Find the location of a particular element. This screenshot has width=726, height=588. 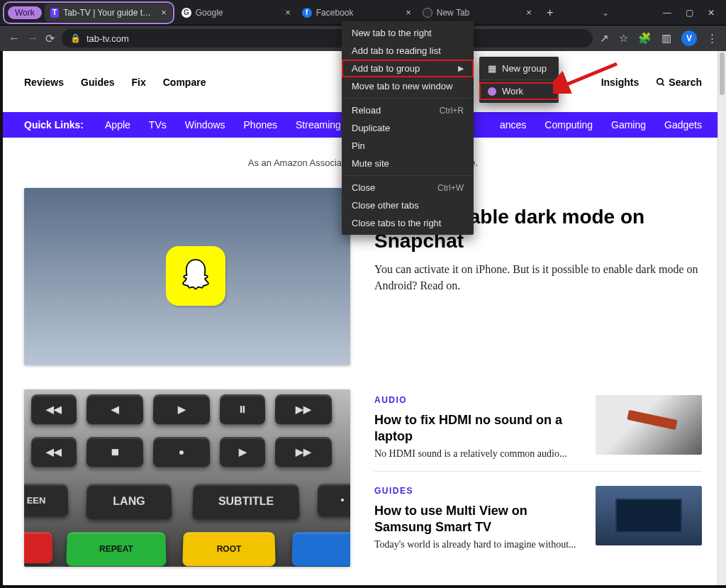

browser-tab-1: G Google × is located at coordinates (236, 13).